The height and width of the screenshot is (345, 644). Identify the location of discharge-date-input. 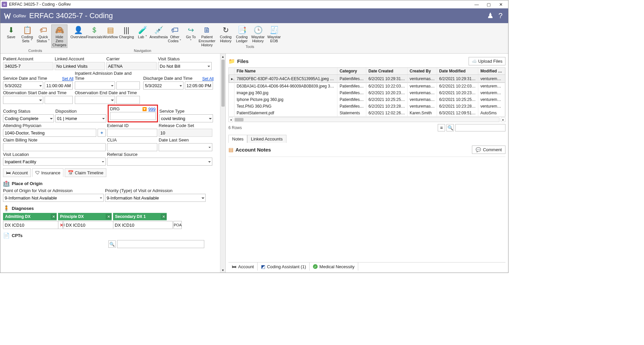
(163, 85).